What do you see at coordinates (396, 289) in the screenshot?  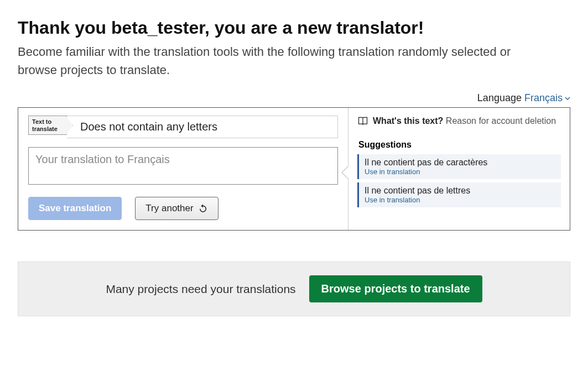 I see `browse-projects-button: Browse projects to translate` at bounding box center [396, 289].